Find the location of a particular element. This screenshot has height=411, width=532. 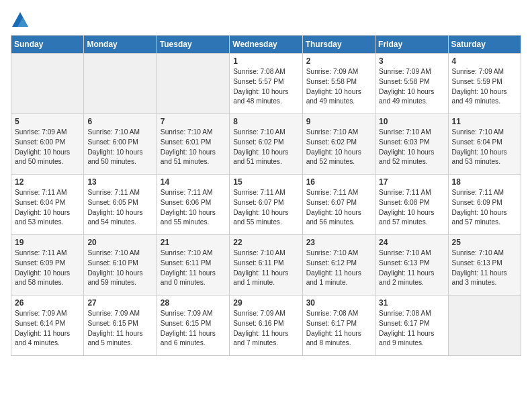

day-number: 25 is located at coordinates (485, 242).